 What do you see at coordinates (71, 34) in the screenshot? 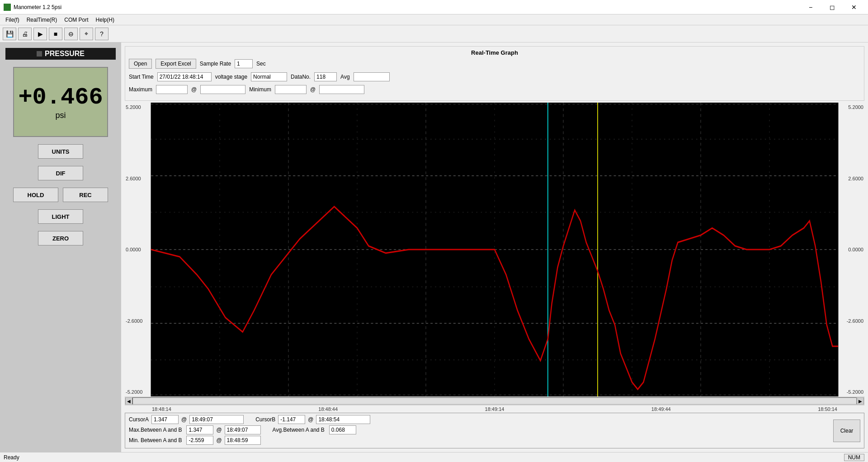
I see `zoom-out-button: ⊖` at bounding box center [71, 34].